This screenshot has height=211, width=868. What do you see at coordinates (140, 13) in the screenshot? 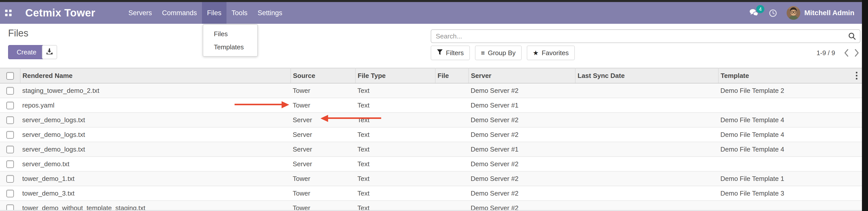
I see `nav-item-servers: Servers` at bounding box center [140, 13].